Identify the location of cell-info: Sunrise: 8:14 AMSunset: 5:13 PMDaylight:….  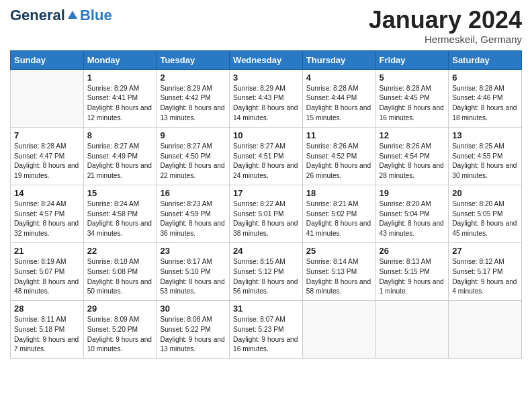
(339, 277).